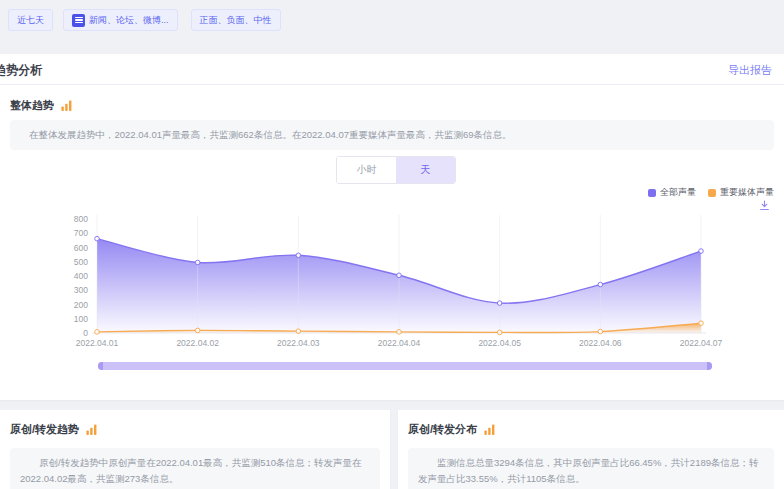  Describe the element at coordinates (600, 343) in the screenshot. I see `x-axis-label: 2022.04.06` at that location.